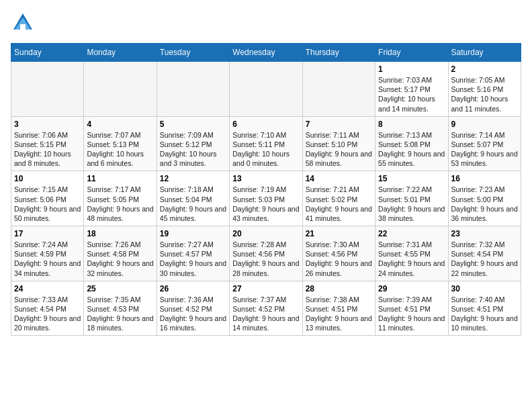 The width and height of the screenshot is (532, 411). I want to click on logo, so click(24, 23).